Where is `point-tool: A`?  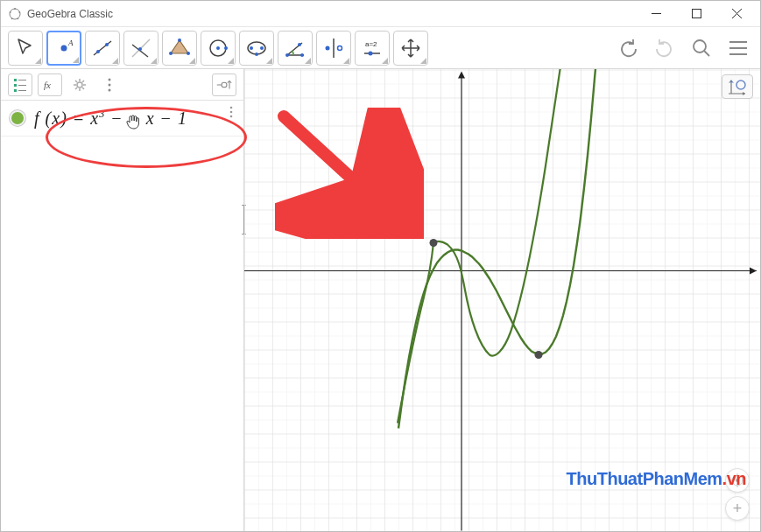
point-tool: A is located at coordinates (64, 48).